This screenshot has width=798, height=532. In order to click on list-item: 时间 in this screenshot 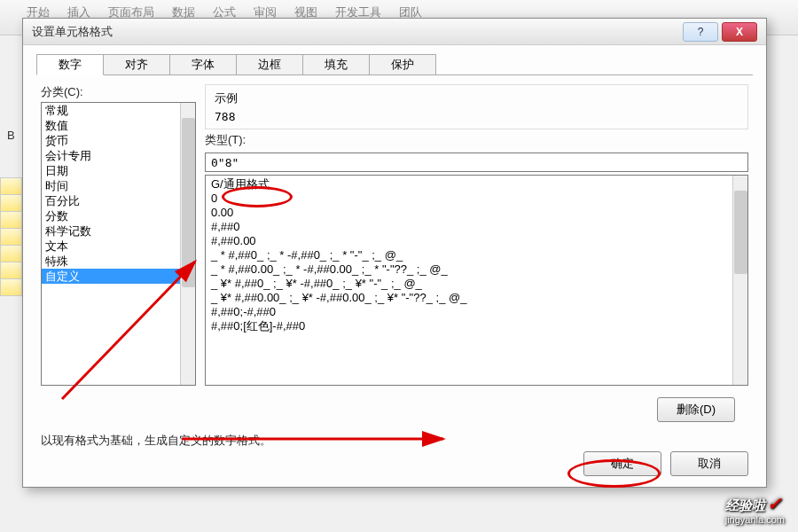, I will do `click(111, 186)`.